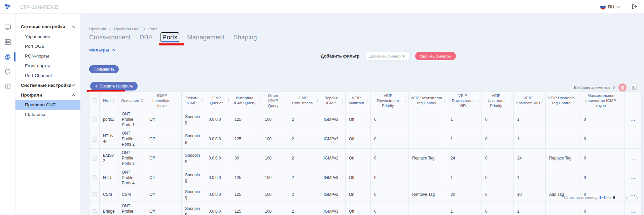 This screenshot has width=644, height=215. What do you see at coordinates (146, 37) in the screenshot?
I see `tab-dba: DBA` at bounding box center [146, 37].